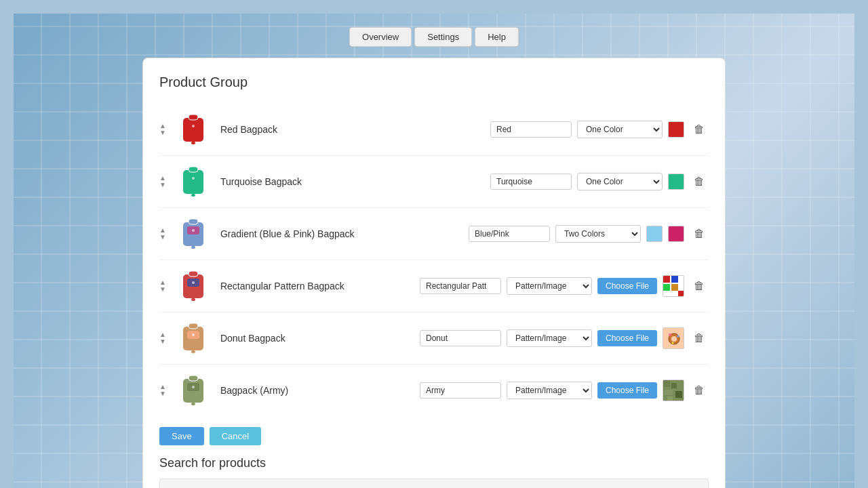 The width and height of the screenshot is (868, 488). I want to click on search-container: 🔍 Bagpack (Army)BAG-006, so click(434, 483).